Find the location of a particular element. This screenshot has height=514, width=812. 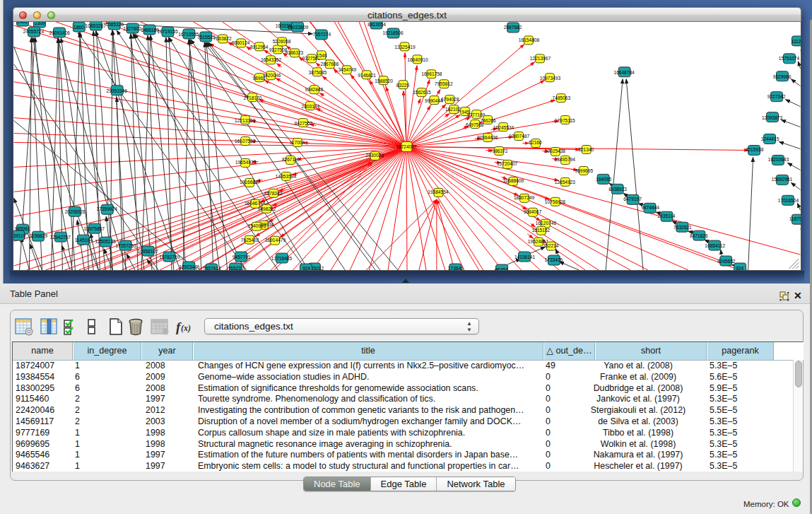

svg-text: 9227342 is located at coordinates (777, 96).